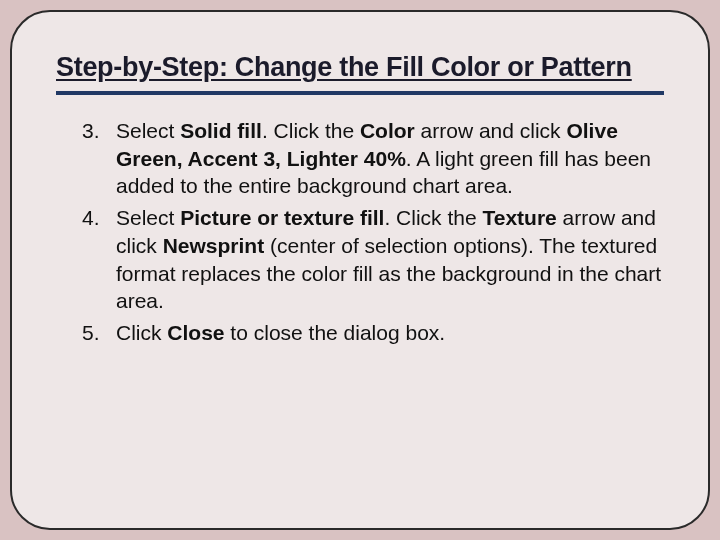 The image size is (720, 540). Describe the element at coordinates (91, 218) in the screenshot. I see `step-number: 4.` at that location.